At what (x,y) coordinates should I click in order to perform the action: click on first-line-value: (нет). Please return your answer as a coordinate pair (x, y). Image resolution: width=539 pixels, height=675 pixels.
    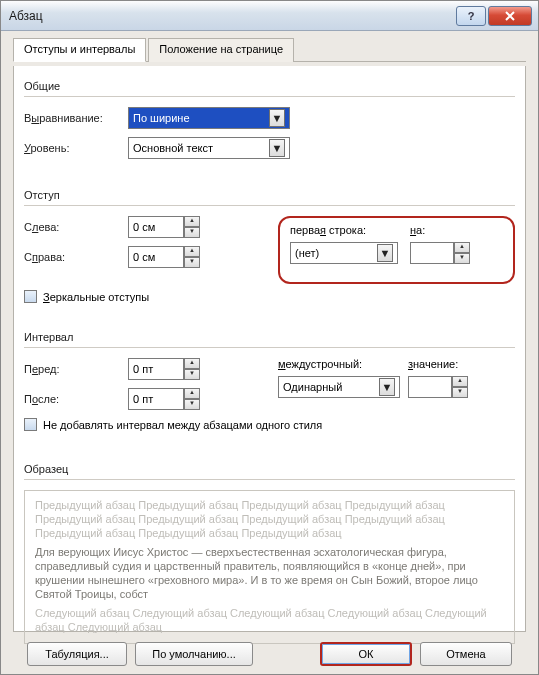
    Looking at the image, I should click on (307, 253).